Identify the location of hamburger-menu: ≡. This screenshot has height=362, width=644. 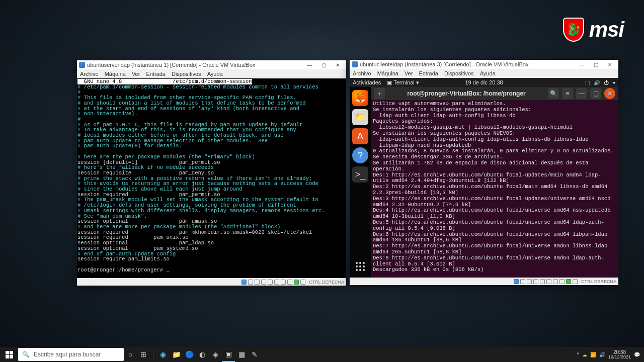
(568, 94).